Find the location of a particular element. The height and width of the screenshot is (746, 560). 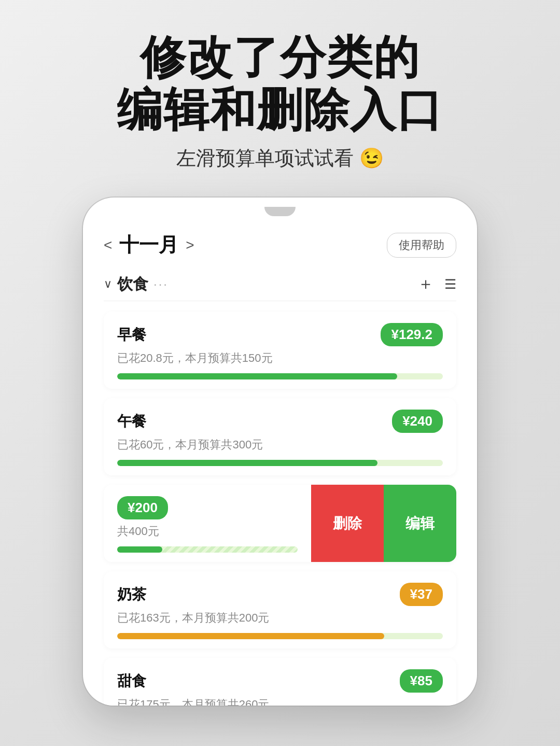

budget-item-dessert: 甜食 ¥85 已花175元，本月预算共260元 is located at coordinates (280, 682).